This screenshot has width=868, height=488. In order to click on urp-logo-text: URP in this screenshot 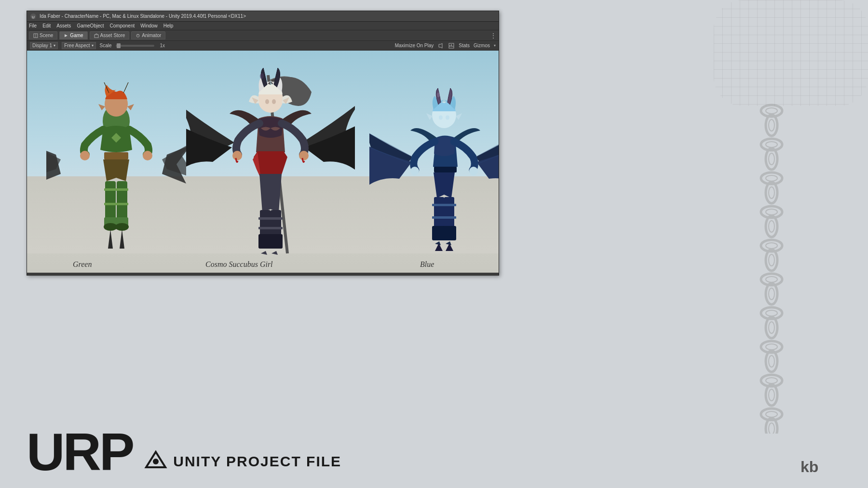, I will do `click(80, 452)`.